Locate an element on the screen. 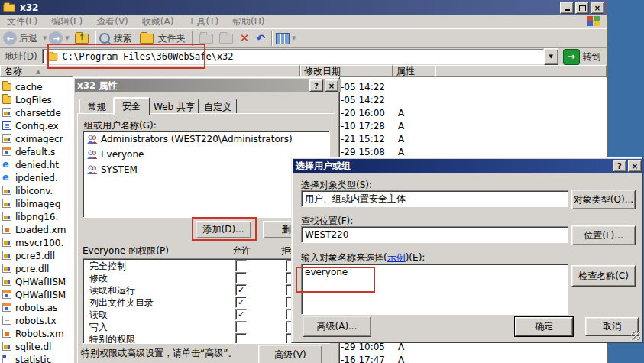  menu-edit: 编辑(E) is located at coordinates (67, 21).